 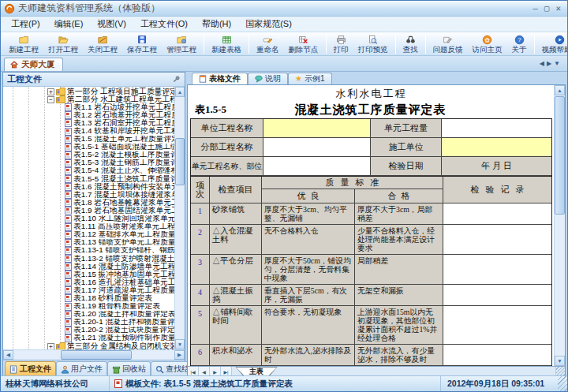 I want to click on tree-item: +第一部分 工程项目施工质量评定表, so click(x=88, y=91).